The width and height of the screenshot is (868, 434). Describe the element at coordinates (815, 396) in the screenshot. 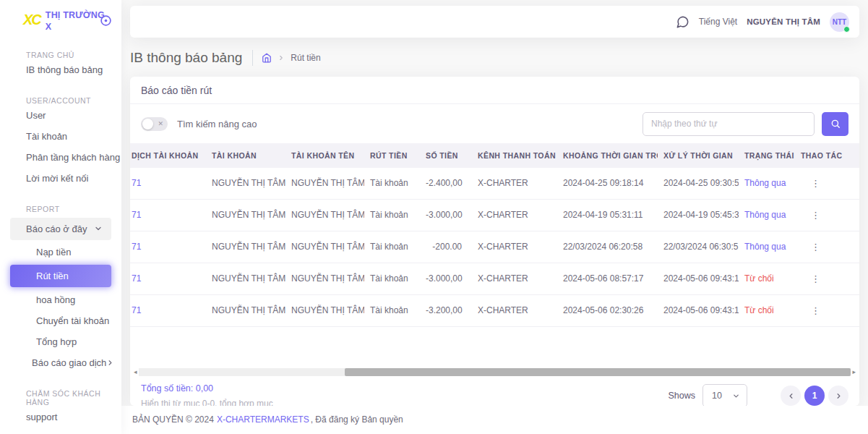

I see `page-1-button: 1` at that location.